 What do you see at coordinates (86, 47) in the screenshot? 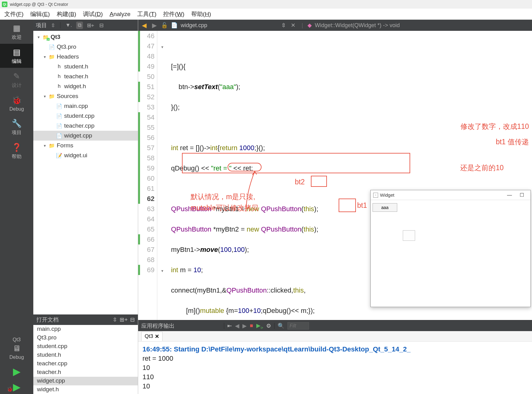
I see `tree-pro-file: ·📄Qt3.pro` at bounding box center [86, 47].